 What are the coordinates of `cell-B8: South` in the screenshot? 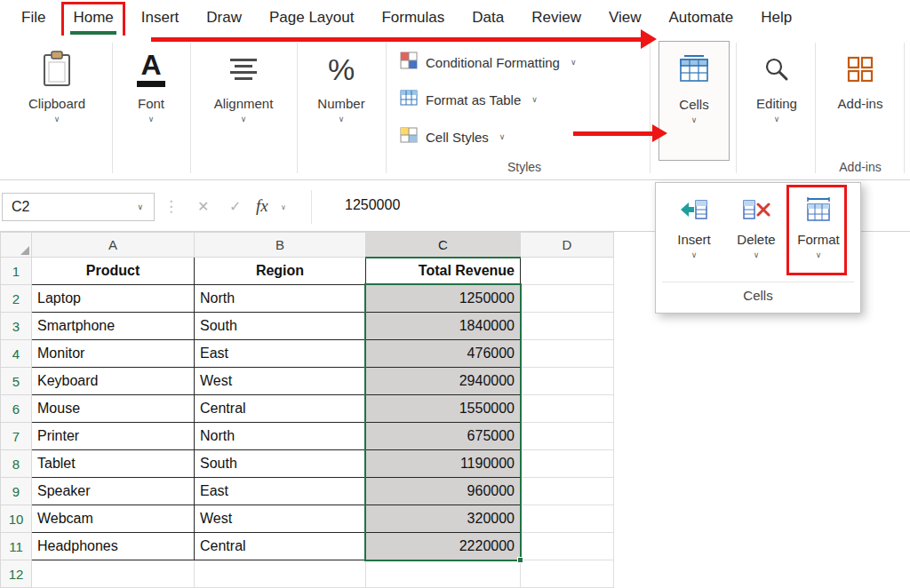 It's located at (281, 464).